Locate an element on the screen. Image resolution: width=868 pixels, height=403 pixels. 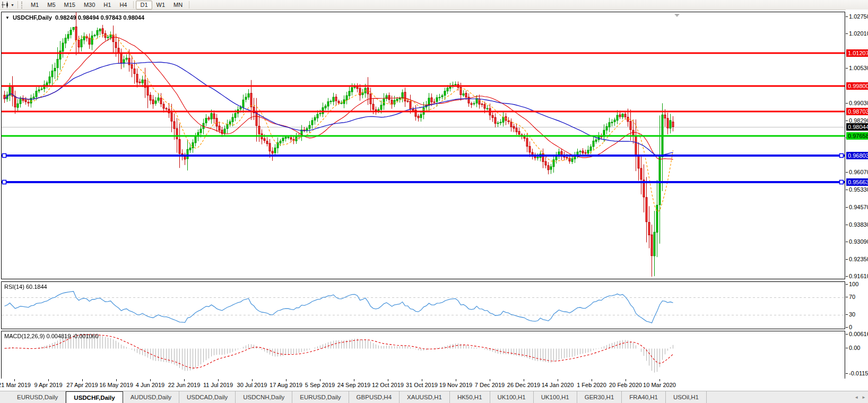
price-scale-axis: 1.027501.020101.005300.990300.982900.975… is located at coordinates (857, 195).